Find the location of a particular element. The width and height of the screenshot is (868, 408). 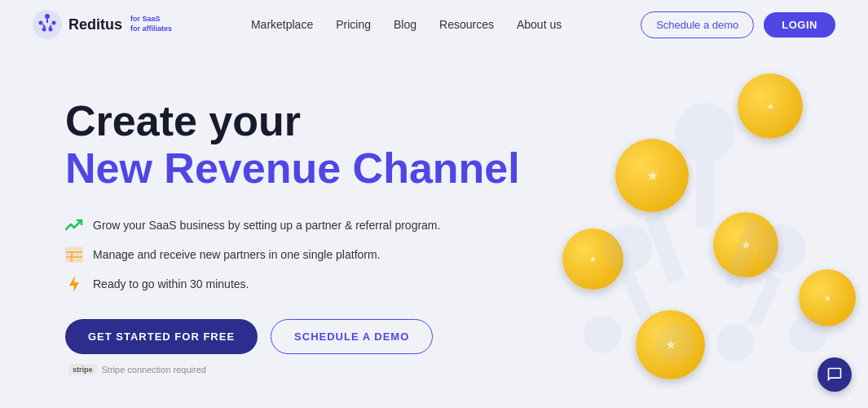

logo: Reditus for SaaS for affiliates is located at coordinates (103, 24).